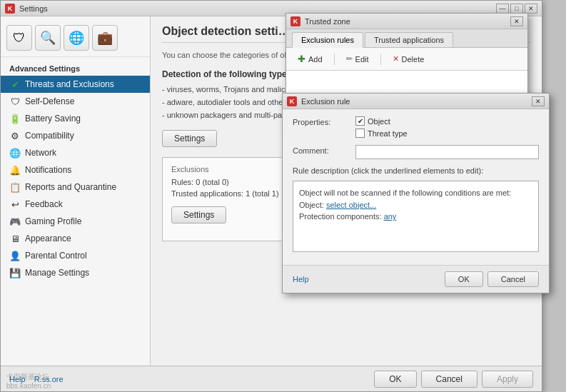  What do you see at coordinates (76, 40) in the screenshot?
I see `sidebar-icons: 🛡 🔍 🌐 💼` at bounding box center [76, 40].